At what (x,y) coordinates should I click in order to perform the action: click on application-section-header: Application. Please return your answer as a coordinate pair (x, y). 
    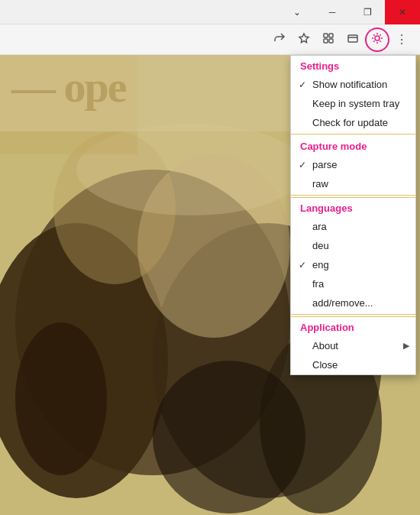
    Looking at the image, I should click on (353, 326).